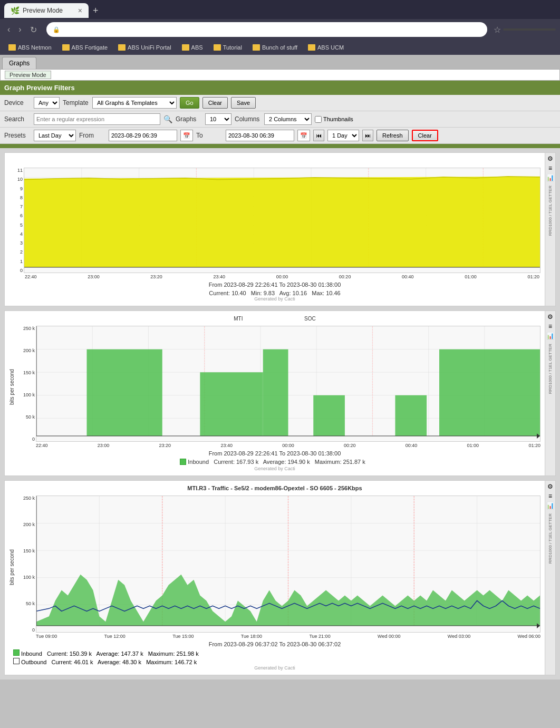 Image resolution: width=560 pixels, height=728 pixels. Describe the element at coordinates (326, 47) in the screenshot. I see `bookmark-abs-ucm: ABS UCM` at that location.